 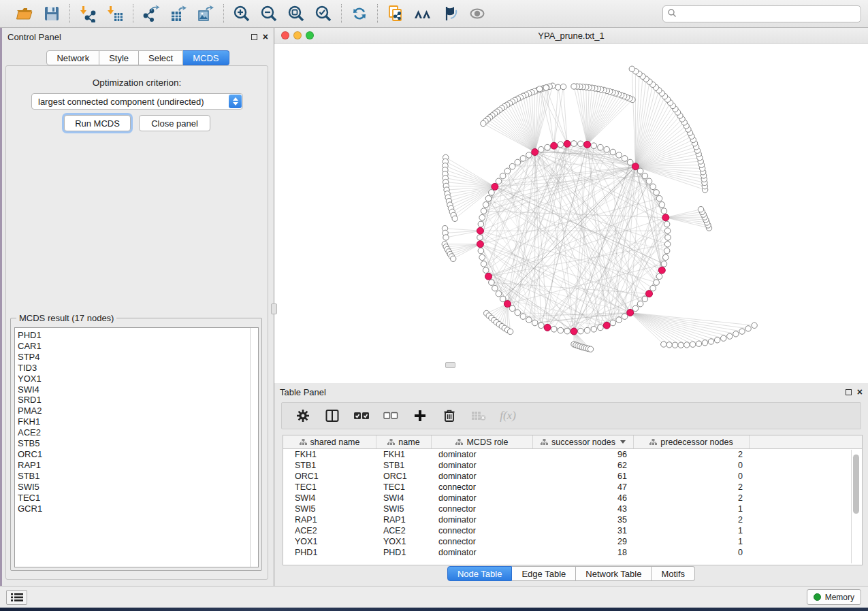 What do you see at coordinates (762, 14) in the screenshot?
I see `search-box` at bounding box center [762, 14].